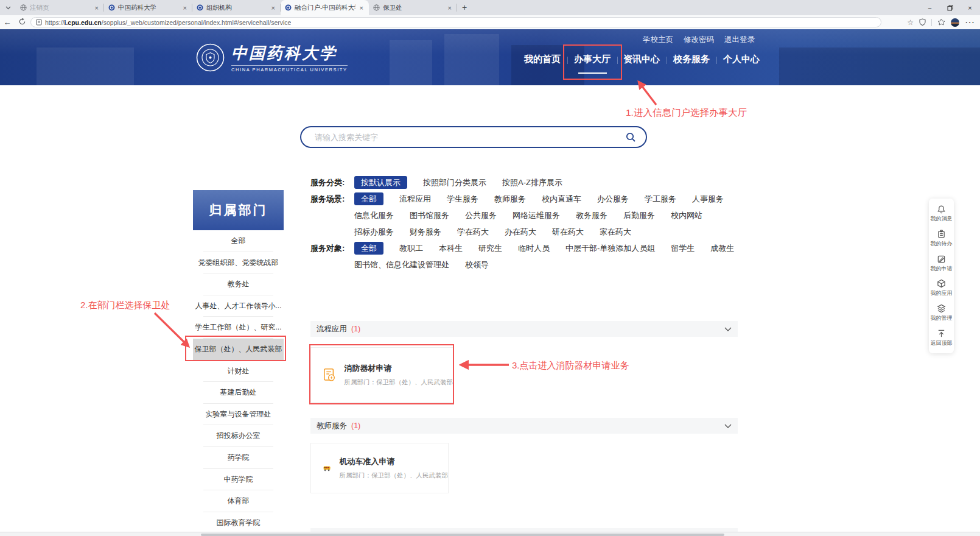 The image size is (980, 536). I want to click on horizontal-scrollbar, so click(490, 534).